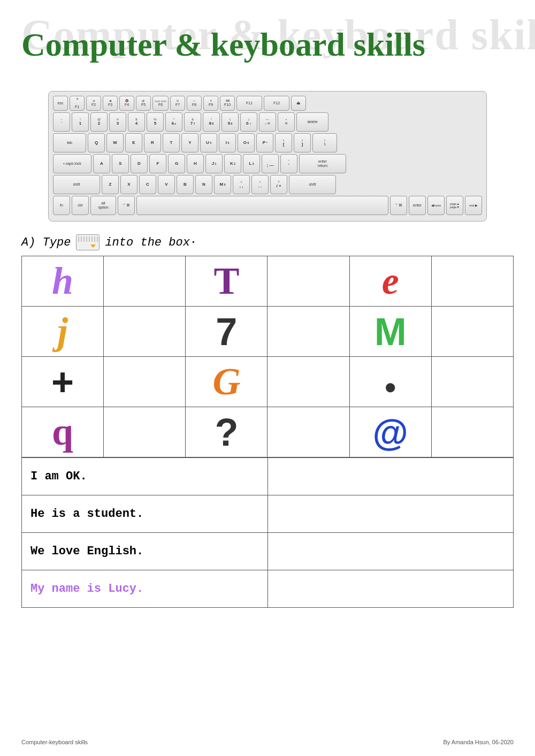 The image size is (535, 756). I want to click on input-at, so click(472, 432).